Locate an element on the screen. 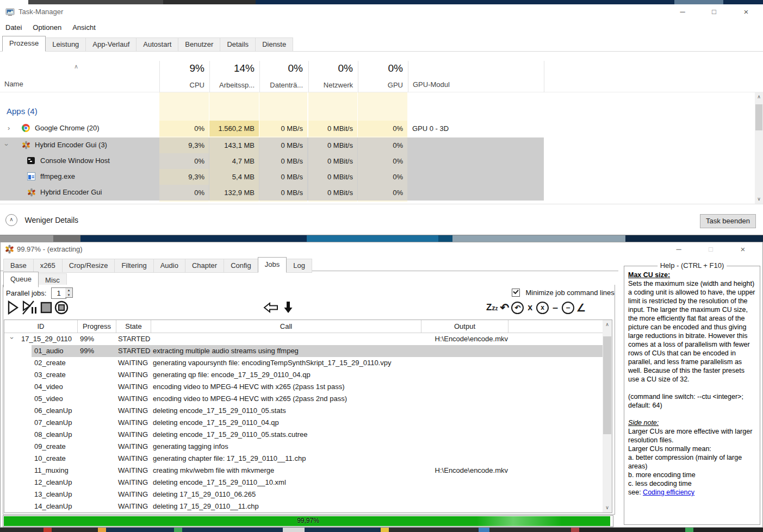 This screenshot has width=763, height=532. clear-angle-icon: ∠ is located at coordinates (581, 308).